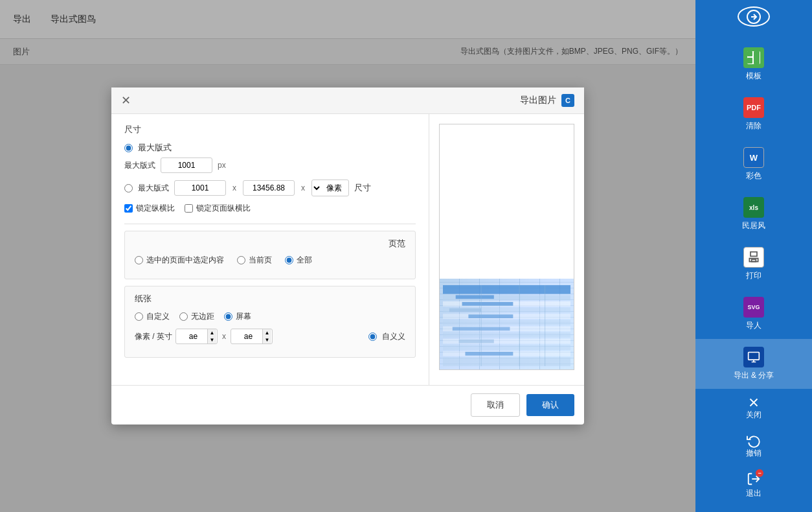 Image resolution: width=812 pixels, height=512 pixels. What do you see at coordinates (128, 148) in the screenshot?
I see `fit-page-radio` at bounding box center [128, 148].